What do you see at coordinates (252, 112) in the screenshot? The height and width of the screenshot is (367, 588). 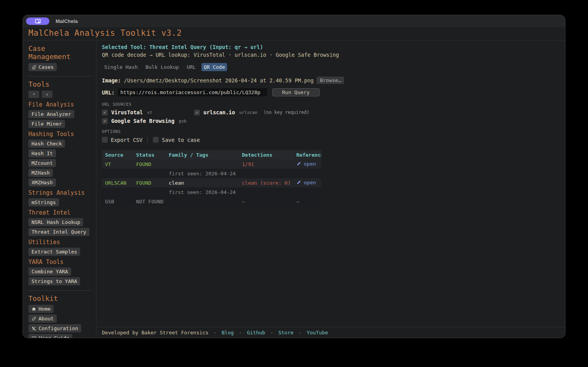 I see `source-urlscan: ✓ urlscan.io urlscan (no key required)` at bounding box center [252, 112].